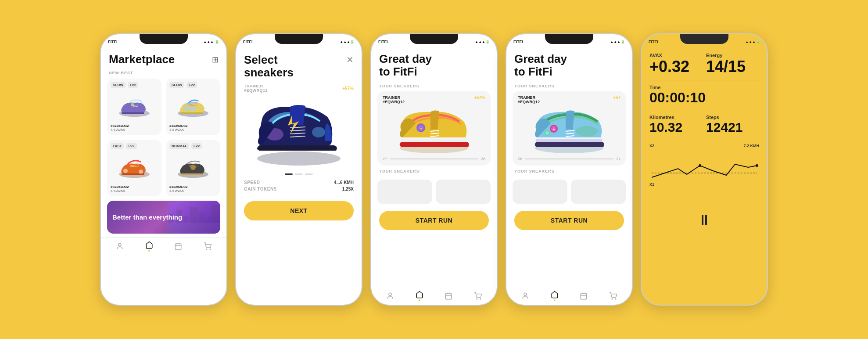 This screenshot has width=868, height=339. Describe the element at coordinates (164, 217) in the screenshot. I see `promo-banner: Better than everything` at that location.